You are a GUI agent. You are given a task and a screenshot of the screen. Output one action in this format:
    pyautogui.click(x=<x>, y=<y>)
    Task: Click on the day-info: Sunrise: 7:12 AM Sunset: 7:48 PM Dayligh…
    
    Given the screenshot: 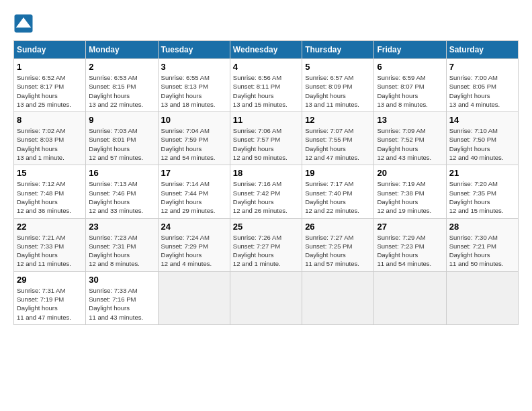 What is the action you would take?
    pyautogui.click(x=50, y=197)
    